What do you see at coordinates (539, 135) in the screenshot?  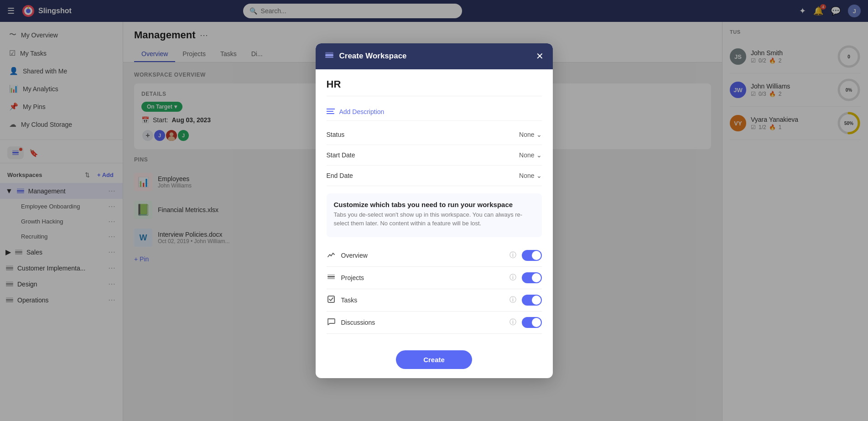 I see `chevron-down-icon: ⌄` at bounding box center [539, 135].